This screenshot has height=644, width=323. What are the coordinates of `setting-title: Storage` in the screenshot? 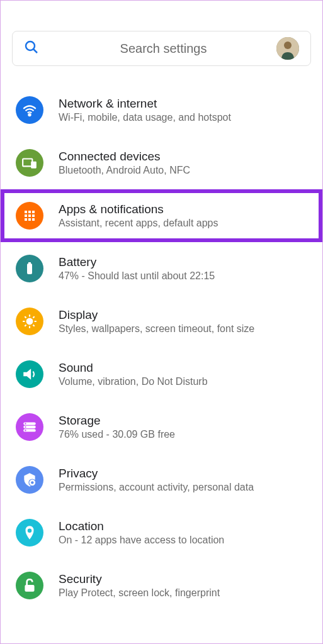 It's located at (117, 421).